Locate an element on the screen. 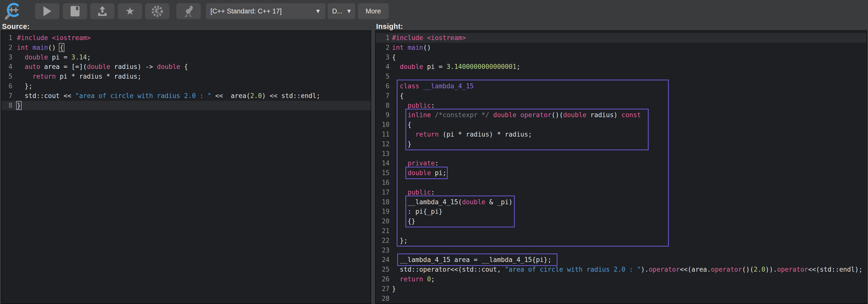 The image size is (868, 304). donate-button: € is located at coordinates (157, 11).